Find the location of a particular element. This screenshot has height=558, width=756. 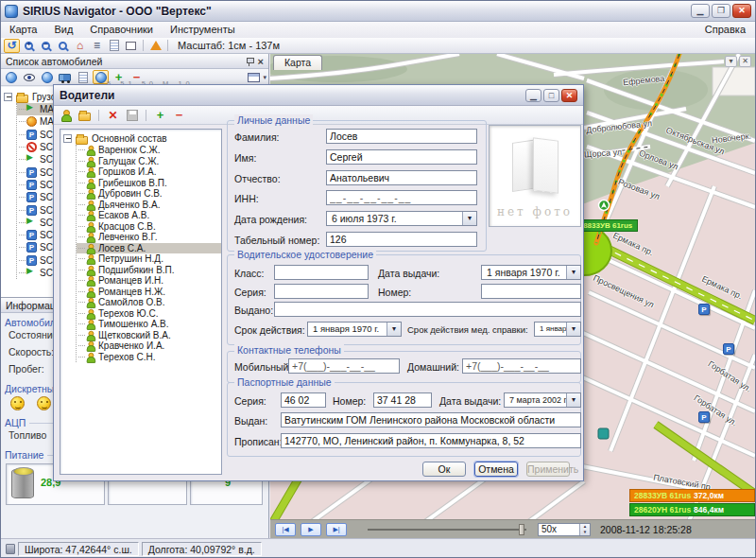

locate-button is located at coordinates (47, 78).